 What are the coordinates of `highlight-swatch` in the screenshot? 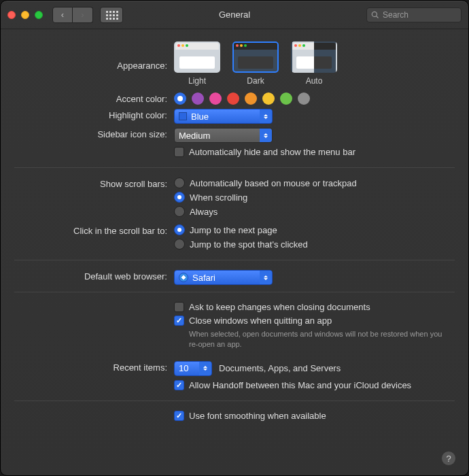 It's located at (183, 116).